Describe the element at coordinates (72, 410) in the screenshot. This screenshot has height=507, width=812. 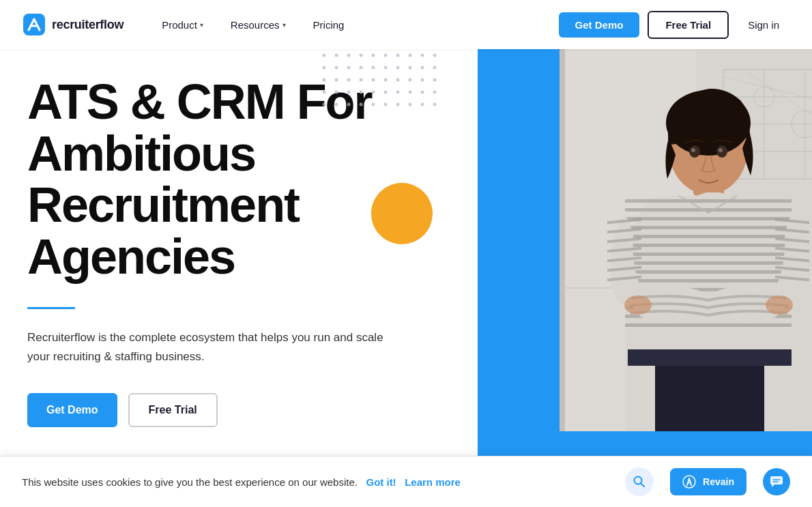
I see `hero-get-demo-button: Get Demo` at that location.